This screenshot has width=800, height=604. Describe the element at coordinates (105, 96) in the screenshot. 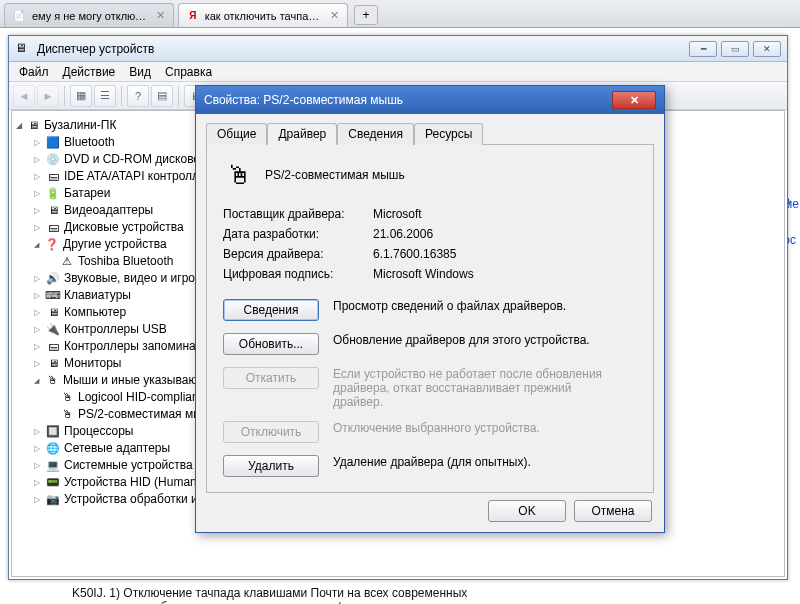

I see `toolbar-button: ☰` at that location.